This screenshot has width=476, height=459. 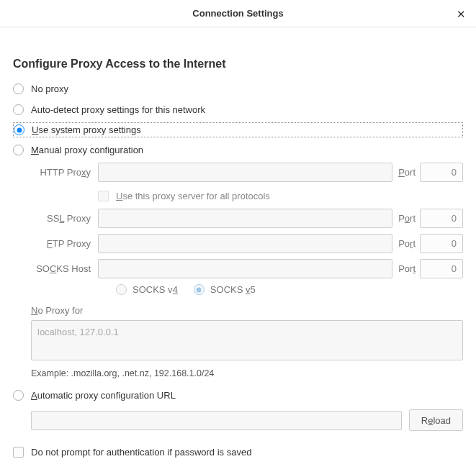 What do you see at coordinates (238, 14) in the screenshot?
I see `title-bar: Connection Settings ✕` at bounding box center [238, 14].